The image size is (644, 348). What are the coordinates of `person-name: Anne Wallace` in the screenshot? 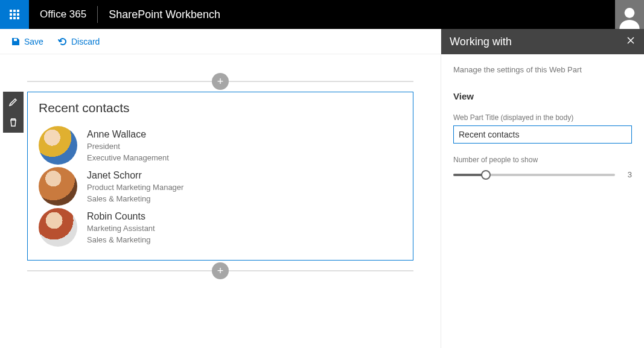 It's located at (128, 134).